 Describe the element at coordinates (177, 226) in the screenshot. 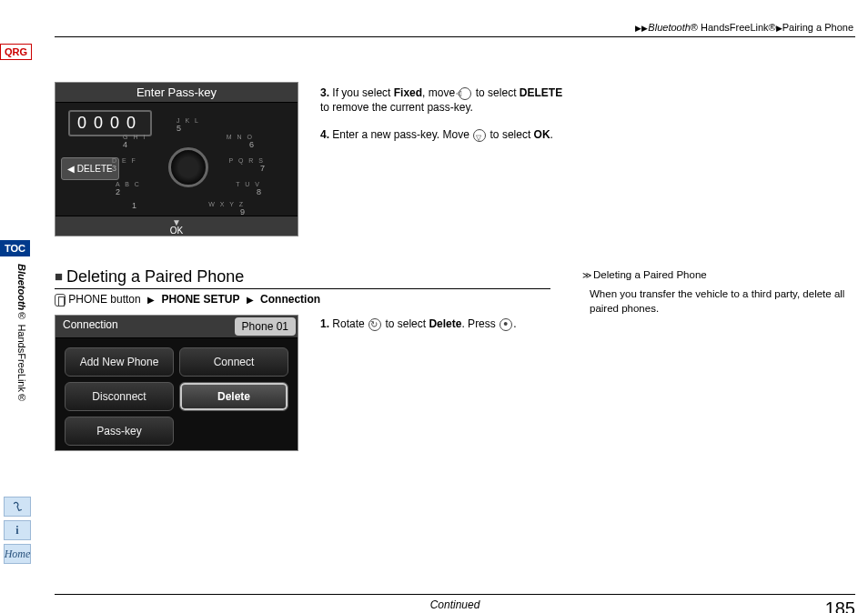

I see `passkey-ok-label: OK` at that location.